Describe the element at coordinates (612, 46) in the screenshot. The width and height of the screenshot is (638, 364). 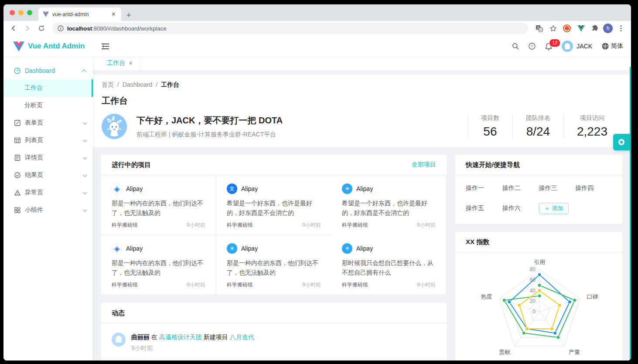
I see `language-switcher: 简体` at that location.